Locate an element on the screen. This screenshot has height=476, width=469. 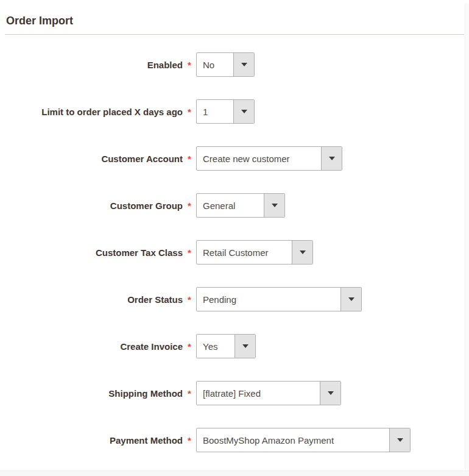
form-row-order-status: Order Status * Pending is located at coordinates (234, 299).